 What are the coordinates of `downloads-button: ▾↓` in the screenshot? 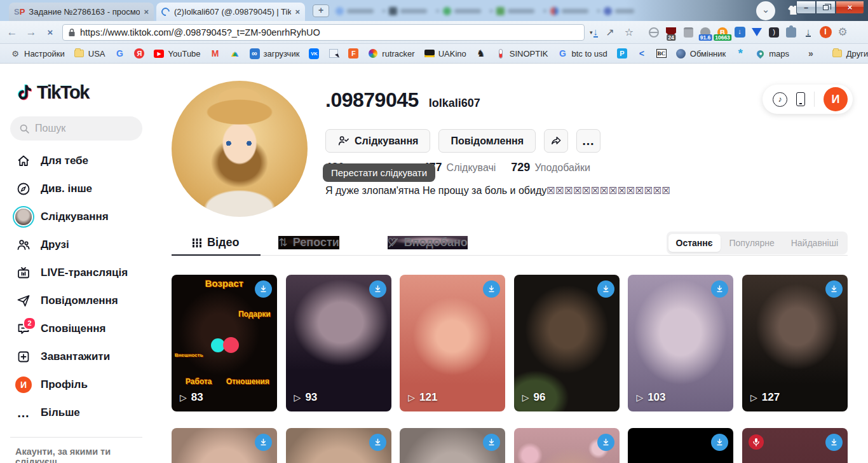 It's located at (593, 32).